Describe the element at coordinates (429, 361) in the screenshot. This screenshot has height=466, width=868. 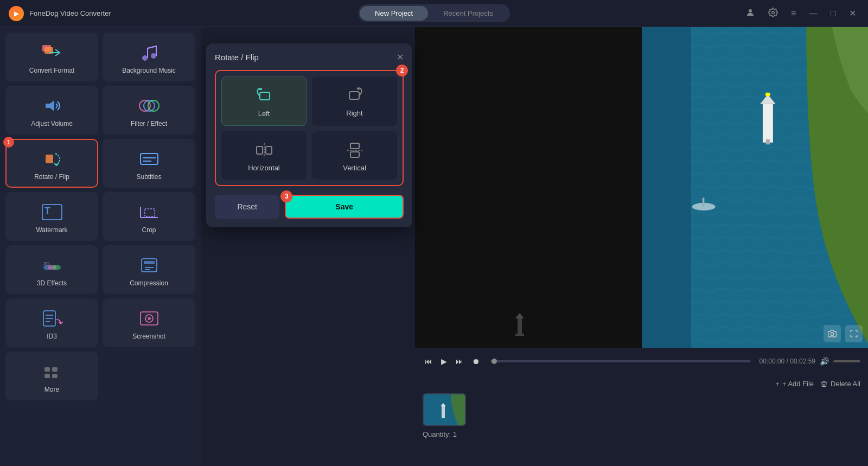
I see `skip-back-button: ⏮` at that location.